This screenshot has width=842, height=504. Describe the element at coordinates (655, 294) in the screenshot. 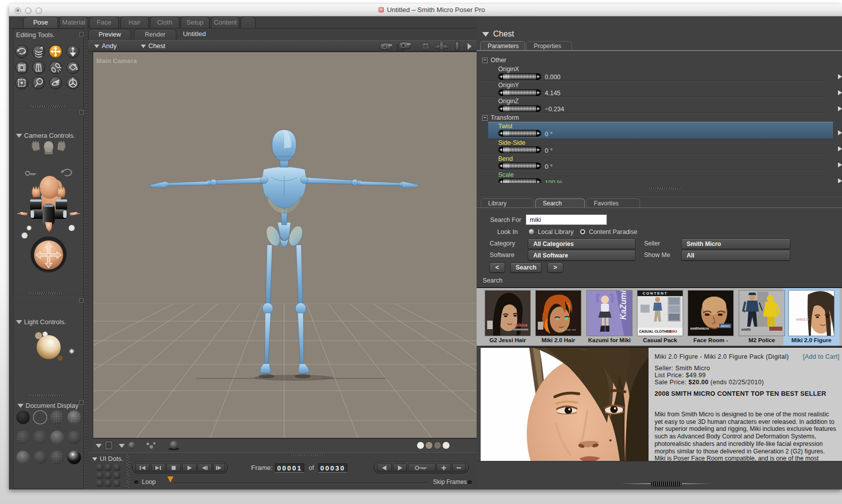

I see `svg-text: CONTENT` at that location.